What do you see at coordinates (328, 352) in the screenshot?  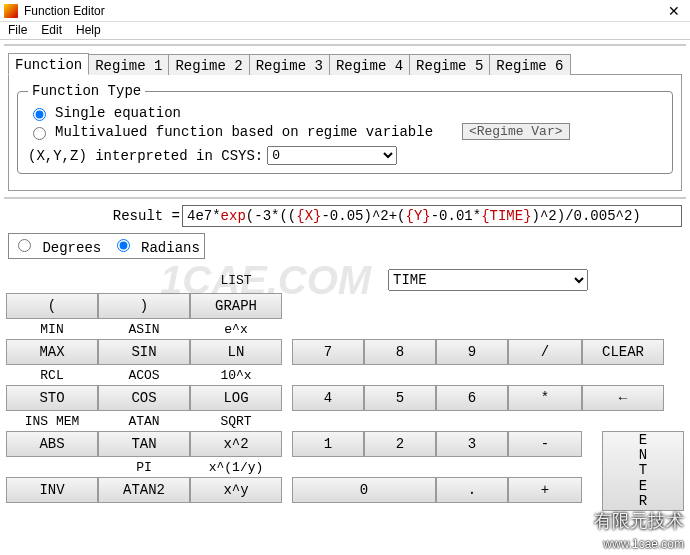 I see `button-7: 7` at bounding box center [328, 352].